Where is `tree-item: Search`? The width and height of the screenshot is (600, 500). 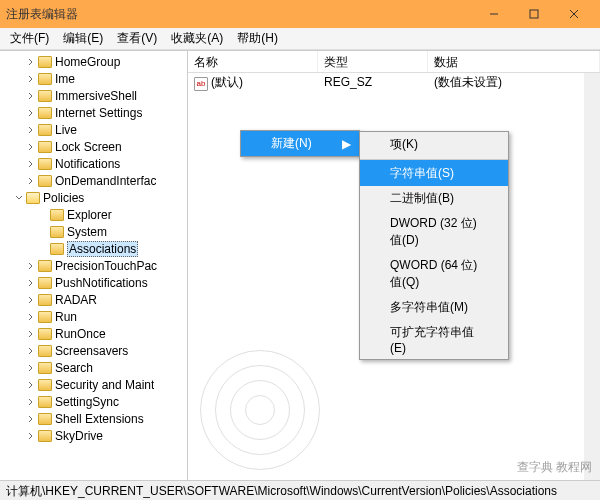 tree-item: Search is located at coordinates (94, 368).